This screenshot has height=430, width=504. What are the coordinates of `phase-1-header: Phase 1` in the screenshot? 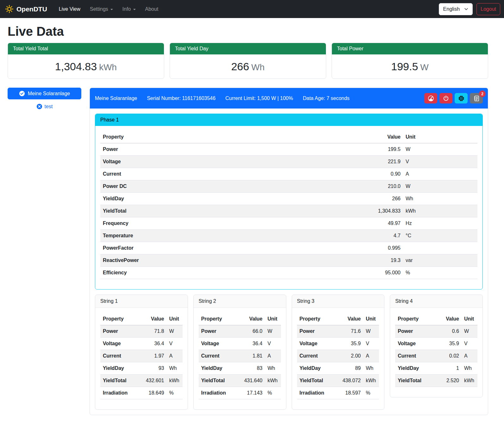 It's located at (289, 120).